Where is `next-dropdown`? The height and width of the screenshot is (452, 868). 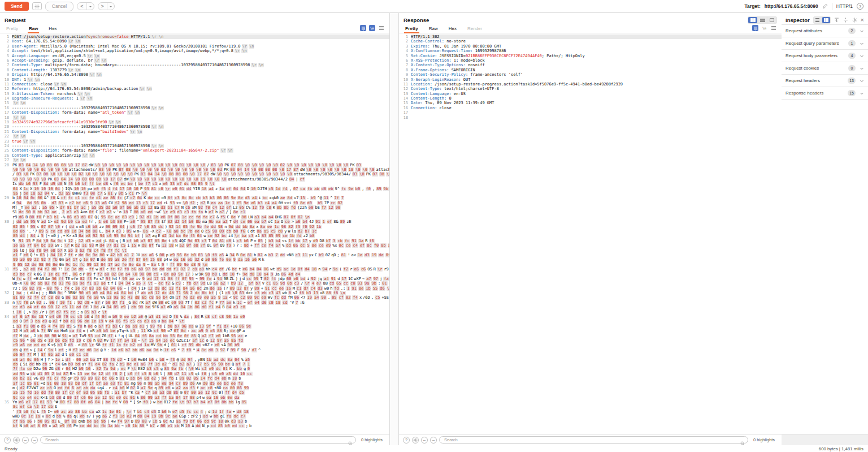
next-dropdown is located at coordinates (111, 6).